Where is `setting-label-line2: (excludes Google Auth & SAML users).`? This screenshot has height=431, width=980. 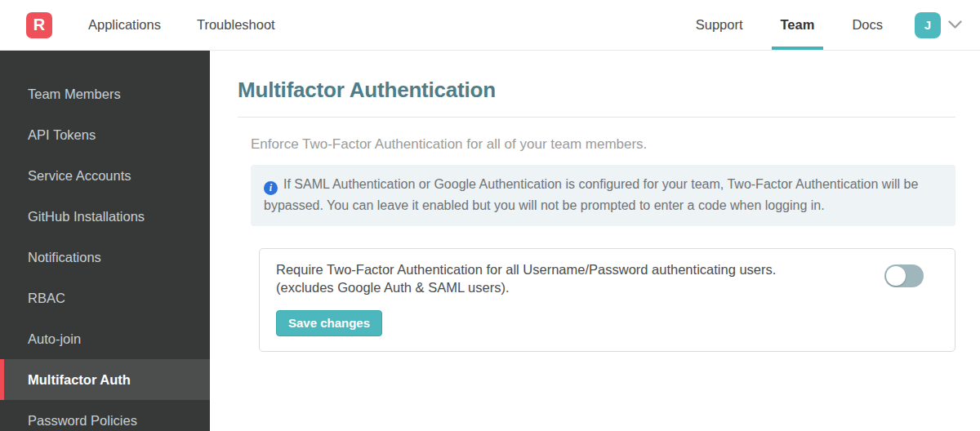
setting-label-line2: (excludes Google Auth & SAML users). is located at coordinates (526, 288).